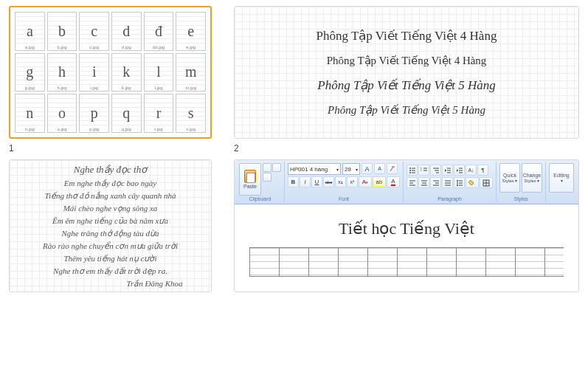 The height and width of the screenshot is (369, 588). What do you see at coordinates (190, 47) in the screenshot?
I see `letter-caption: e.jpg` at bounding box center [190, 47].